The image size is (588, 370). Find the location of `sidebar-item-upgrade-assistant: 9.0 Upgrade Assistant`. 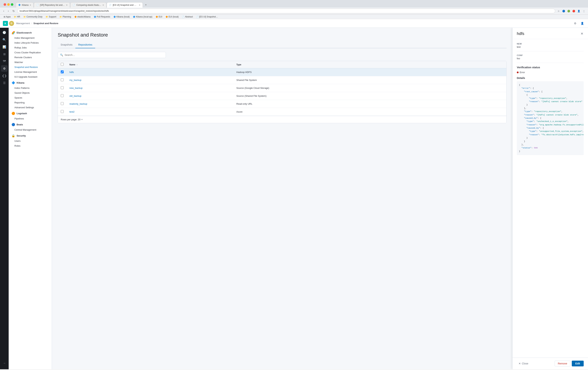

sidebar-item-upgrade-assistant: 9.0 Upgrade Assistant is located at coordinates (30, 77).